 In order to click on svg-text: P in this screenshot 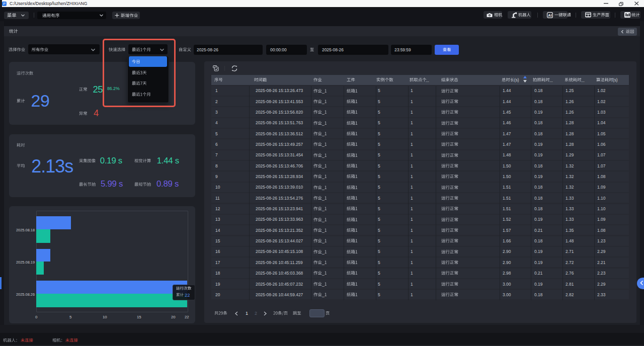, I will do `click(4, 4)`.